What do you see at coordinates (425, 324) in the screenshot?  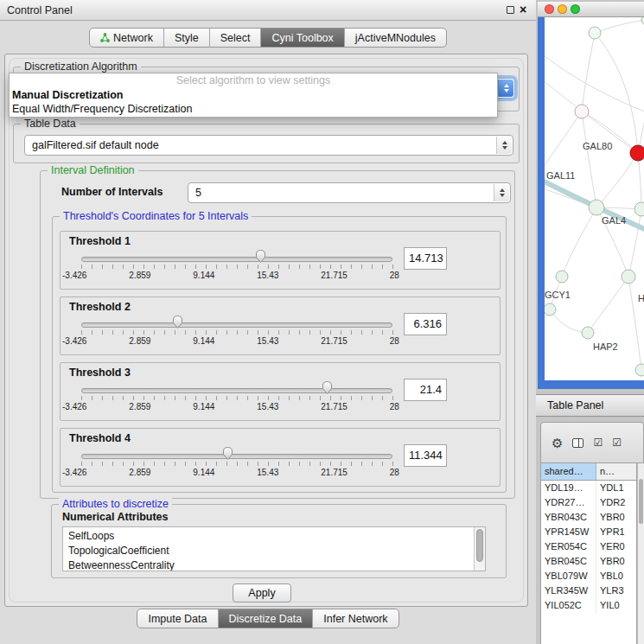 I see `threshold-value-field: 6.316` at bounding box center [425, 324].